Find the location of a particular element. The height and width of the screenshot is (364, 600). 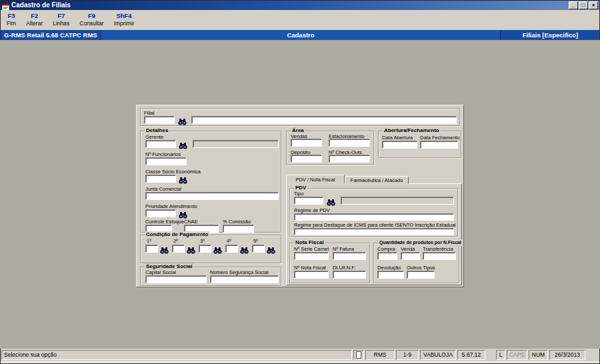

data-fechamento-input is located at coordinates (439, 145).